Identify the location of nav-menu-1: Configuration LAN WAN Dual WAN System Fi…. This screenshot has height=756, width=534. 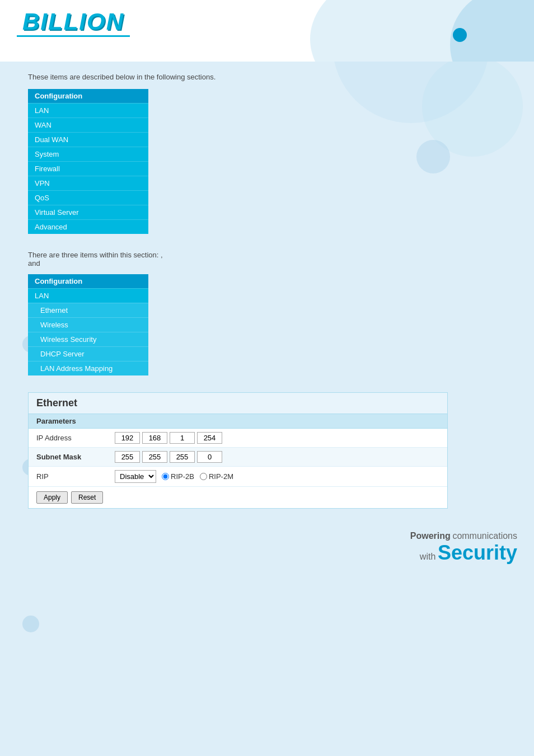
(88, 161).